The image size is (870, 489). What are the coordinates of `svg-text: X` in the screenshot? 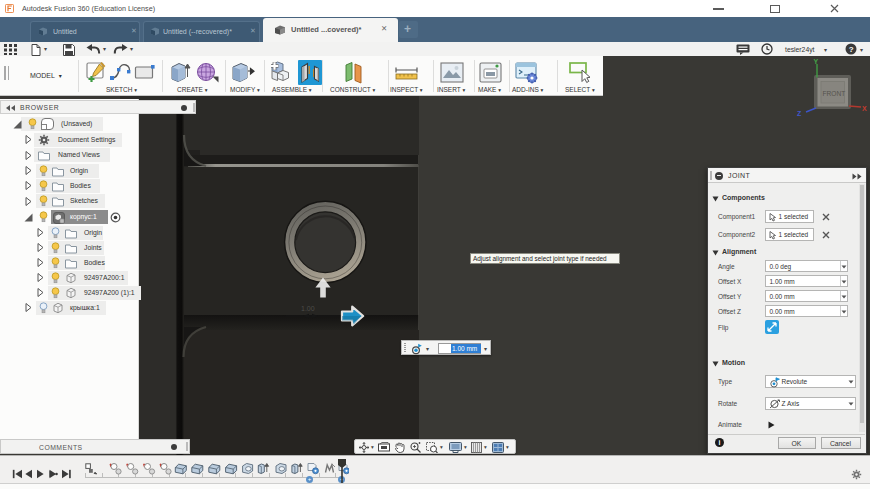 It's located at (864, 108).